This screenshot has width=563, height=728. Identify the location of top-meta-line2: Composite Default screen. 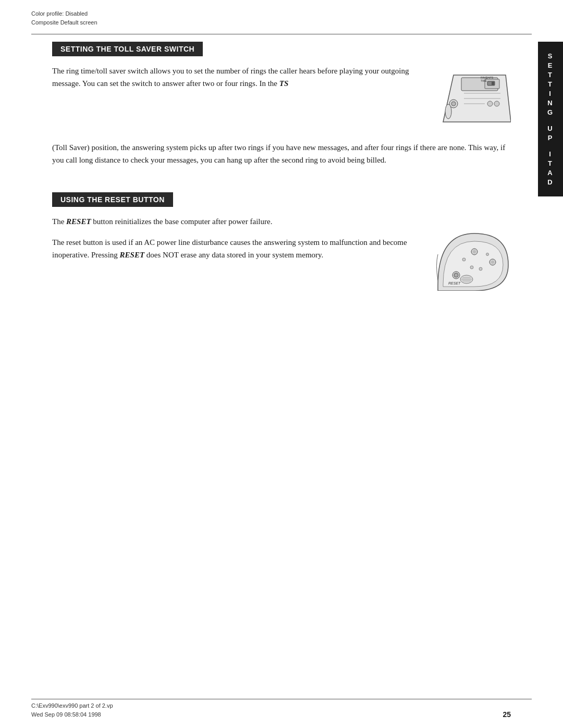
(65, 23).